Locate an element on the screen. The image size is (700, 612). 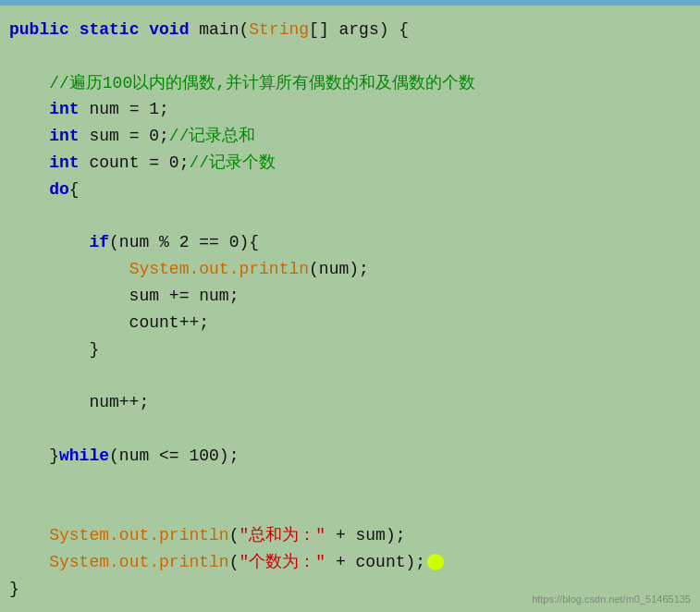
keyword-int-2: int is located at coordinates (64, 136).